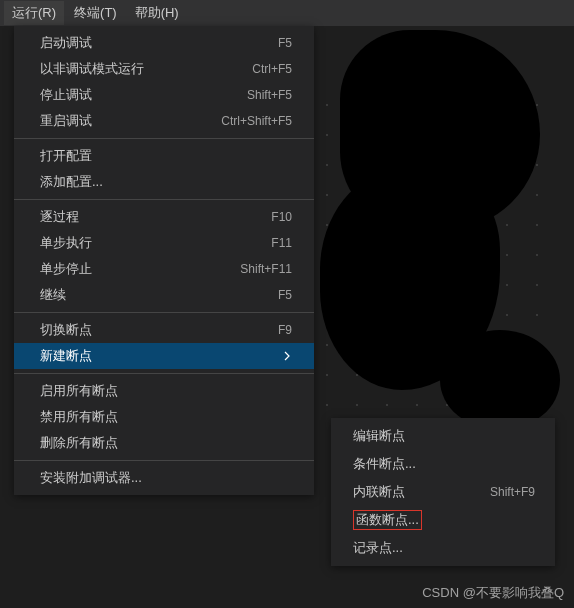 Image resolution: width=574 pixels, height=608 pixels. Describe the element at coordinates (130, 269) in the screenshot. I see `menu-label: 单步停止` at that location.